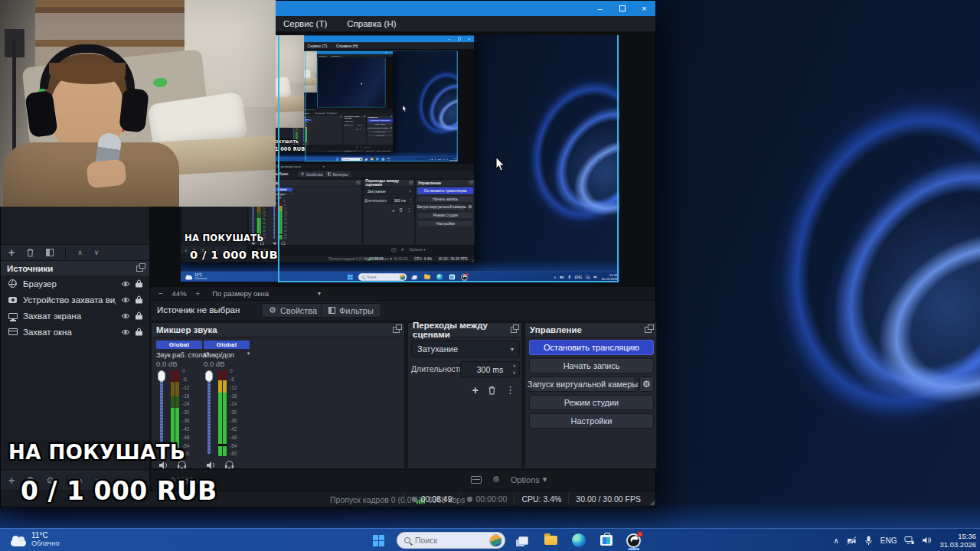  What do you see at coordinates (475, 390) in the screenshot?
I see `add-transition-button: +` at bounding box center [475, 390].